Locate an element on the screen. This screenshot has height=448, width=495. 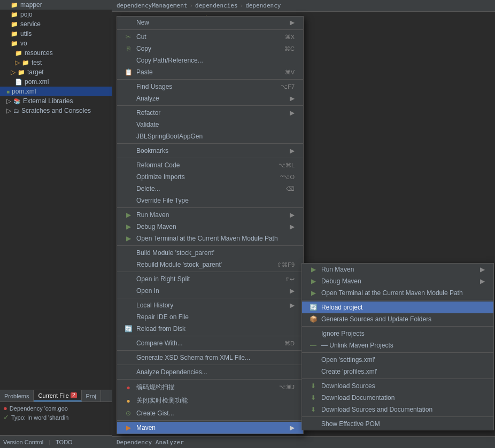
submenu-reload-project: 🔄 Reload project is located at coordinates (398, 307).